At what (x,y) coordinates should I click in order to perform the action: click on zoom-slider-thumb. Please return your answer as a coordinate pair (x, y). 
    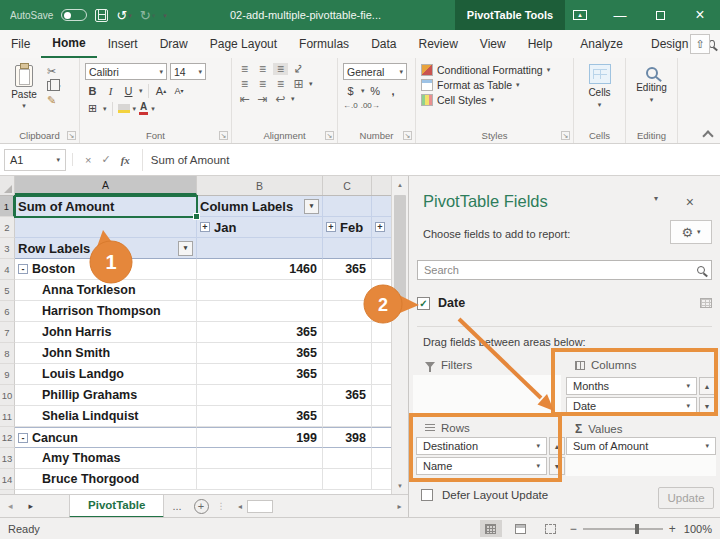
    Looking at the image, I should click on (637, 529).